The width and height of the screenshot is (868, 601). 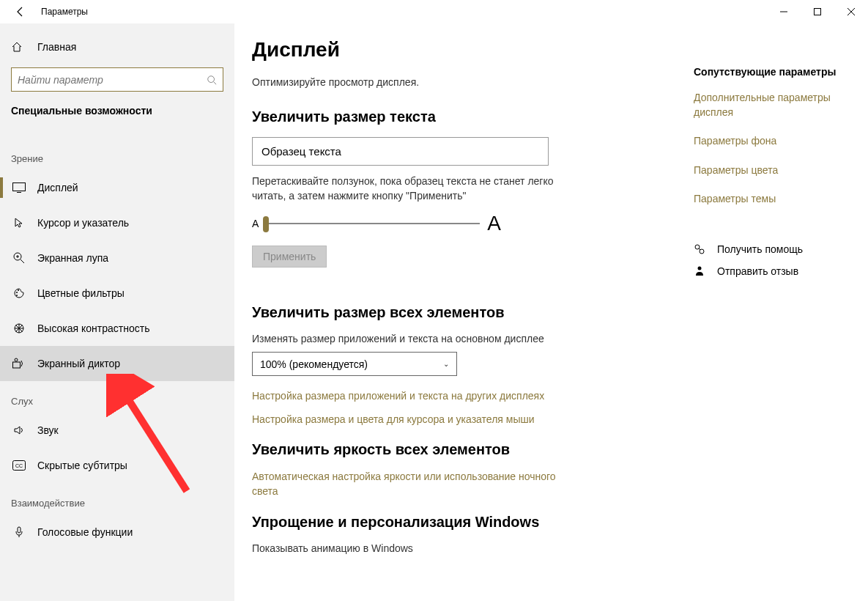 What do you see at coordinates (117, 111) in the screenshot?
I see `category-title: Специальные возможности` at bounding box center [117, 111].